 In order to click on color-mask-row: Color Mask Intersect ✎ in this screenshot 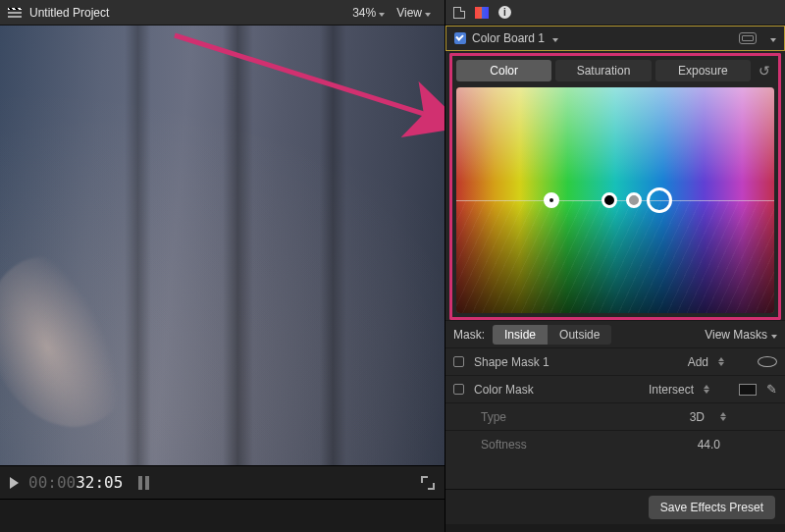, I will do `click(615, 389)`.